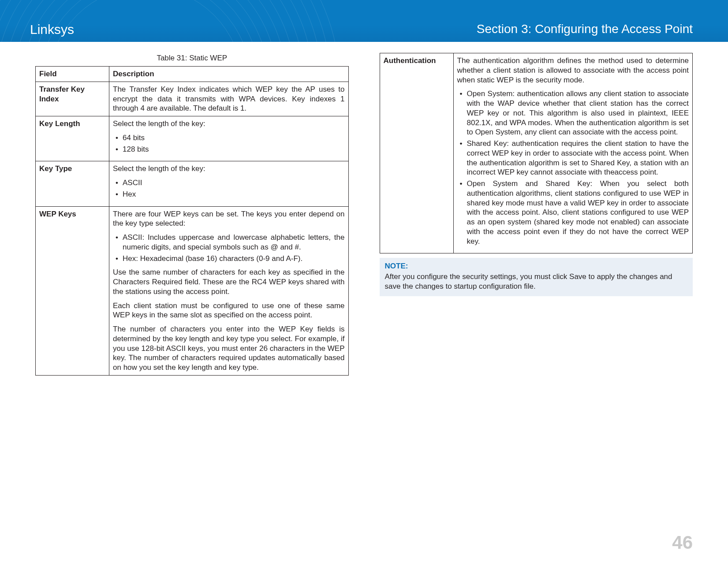 This screenshot has height=562, width=728. I want to click on page-number: 46, so click(683, 543).